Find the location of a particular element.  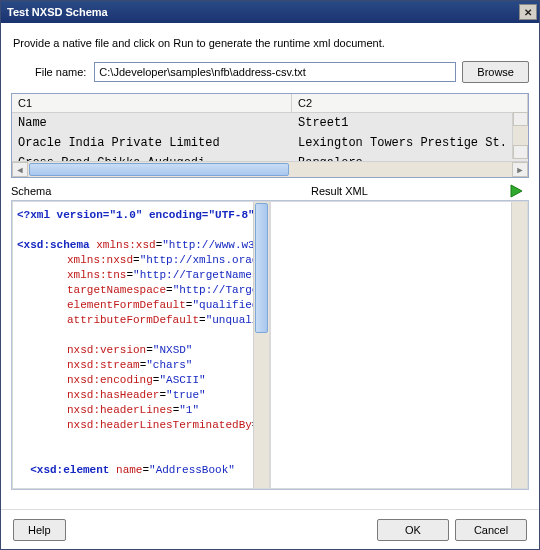

table-row: Oracle India Private Limited Lexington T… is located at coordinates (270, 143).